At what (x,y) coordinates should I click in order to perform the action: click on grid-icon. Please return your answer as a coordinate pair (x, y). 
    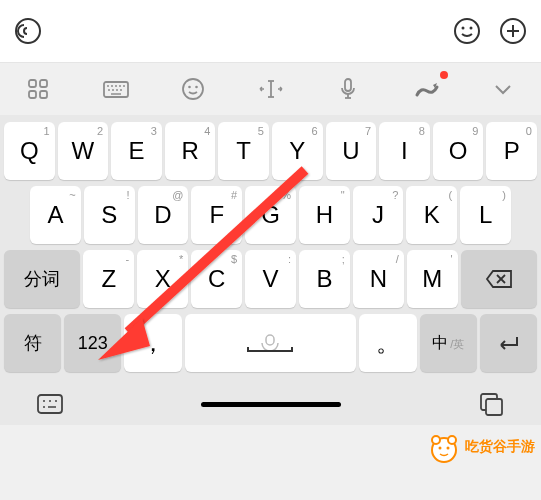
    Looking at the image, I should click on (38, 89).